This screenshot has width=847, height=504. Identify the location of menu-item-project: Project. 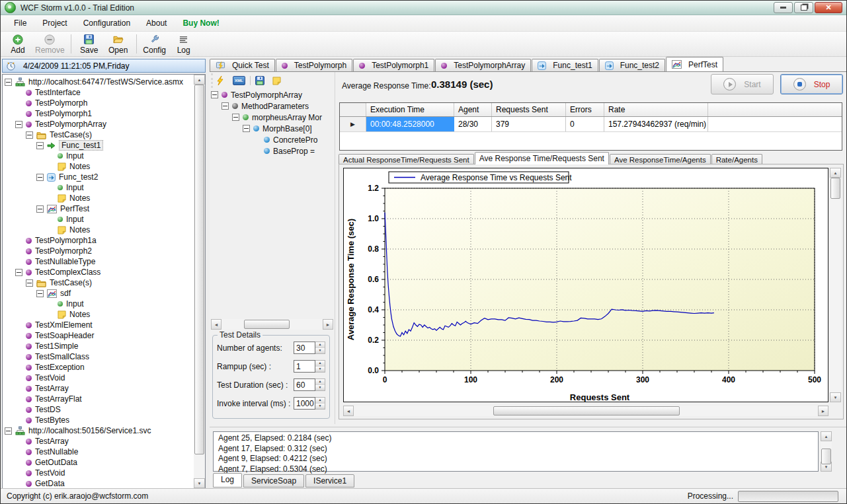
(54, 23).